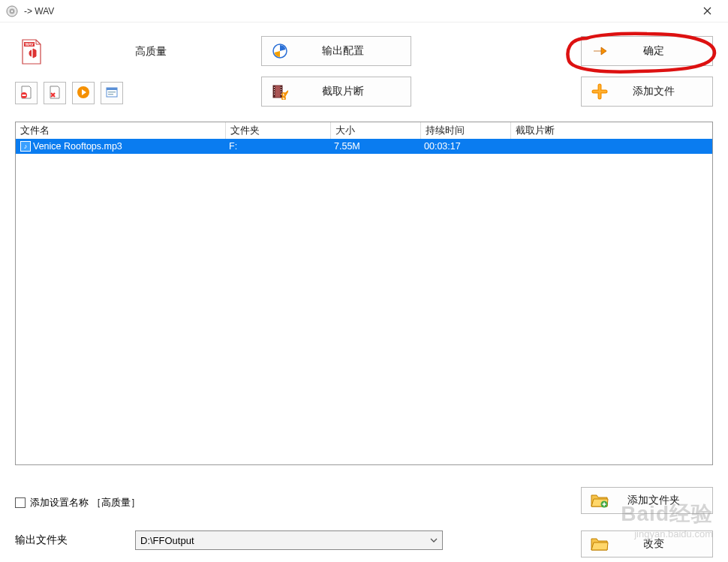  What do you see at coordinates (32, 52) in the screenshot?
I see `wav-format-icon: WAV` at bounding box center [32, 52].